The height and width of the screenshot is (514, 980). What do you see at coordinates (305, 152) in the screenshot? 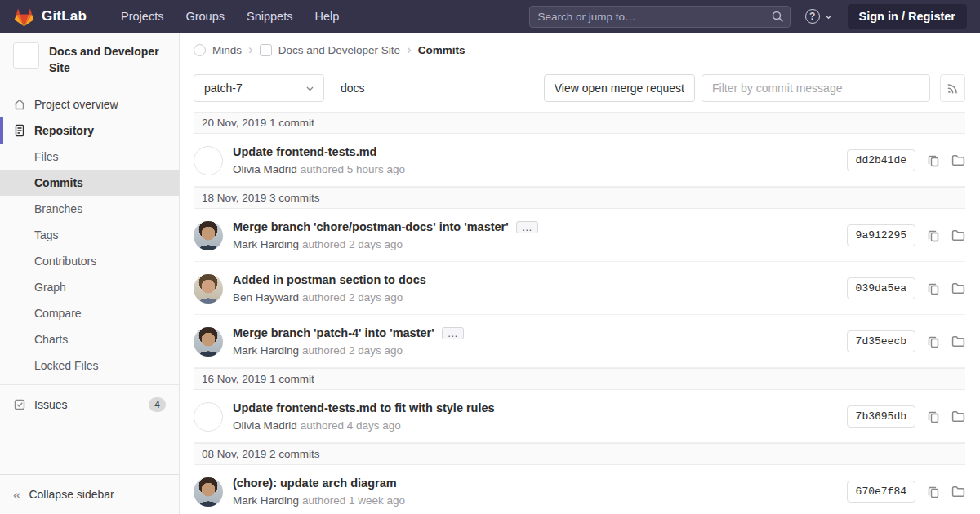
I see `commit-title-link: Update frontend-tests.md` at bounding box center [305, 152].